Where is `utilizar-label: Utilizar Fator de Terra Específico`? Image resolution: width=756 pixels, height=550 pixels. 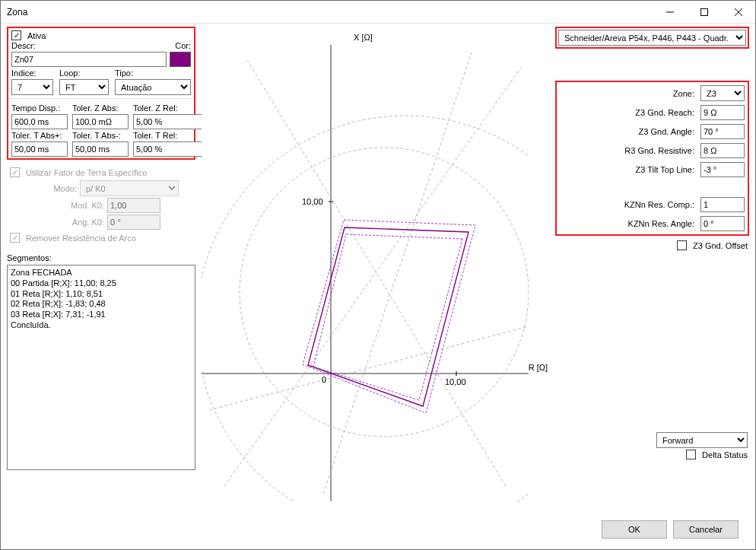 utilizar-label: Utilizar Fator de Terra Específico is located at coordinates (87, 173).